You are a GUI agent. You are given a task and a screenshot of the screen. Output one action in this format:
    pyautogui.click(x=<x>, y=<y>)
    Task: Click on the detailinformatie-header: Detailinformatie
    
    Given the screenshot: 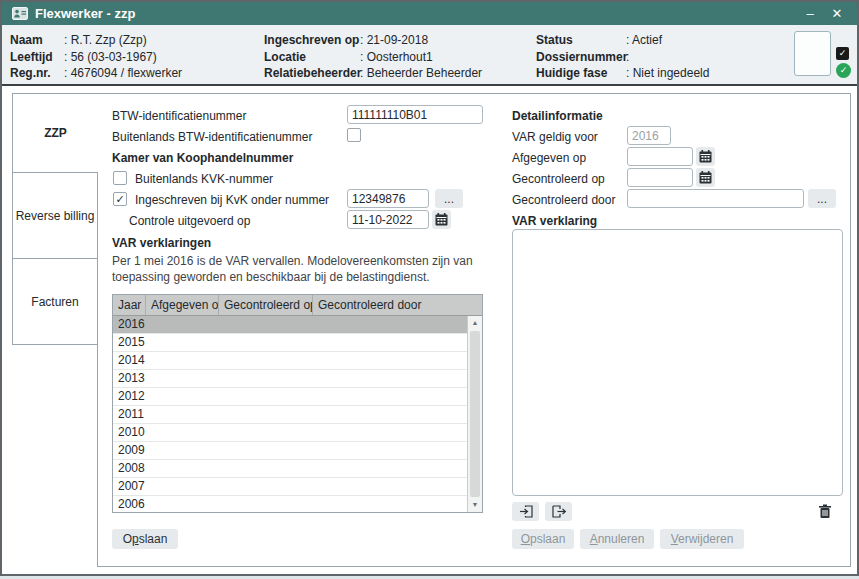 What is the action you would take?
    pyautogui.click(x=558, y=116)
    